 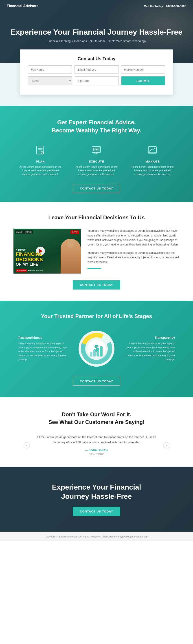 What do you see at coordinates (96, 348) in the screenshot?
I see `circle-chart: $` at bounding box center [96, 348].